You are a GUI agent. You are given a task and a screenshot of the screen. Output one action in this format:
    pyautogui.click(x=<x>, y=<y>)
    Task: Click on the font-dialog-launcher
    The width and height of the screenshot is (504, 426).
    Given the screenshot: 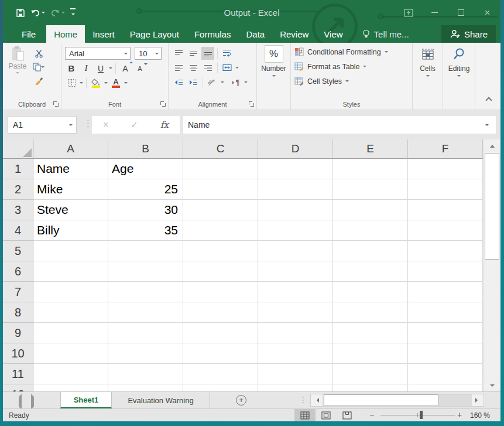 What is the action you would take?
    pyautogui.click(x=163, y=104)
    